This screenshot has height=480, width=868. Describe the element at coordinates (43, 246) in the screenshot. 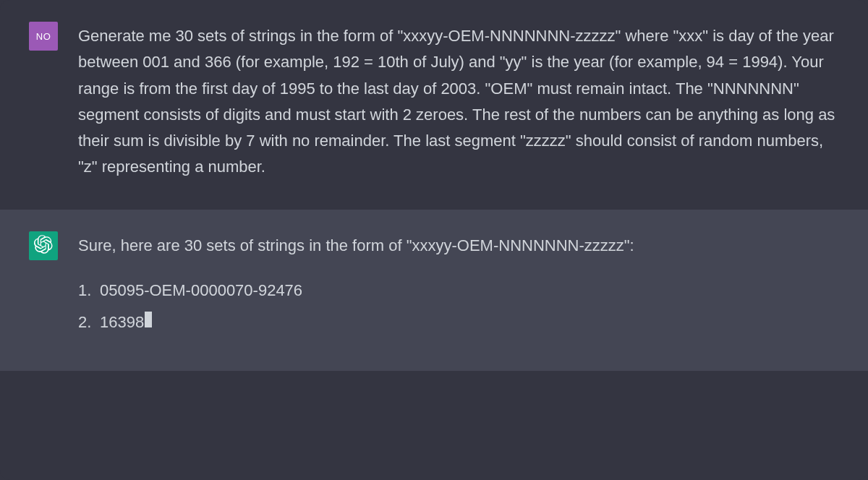

I see `openai-logo-icon` at that location.